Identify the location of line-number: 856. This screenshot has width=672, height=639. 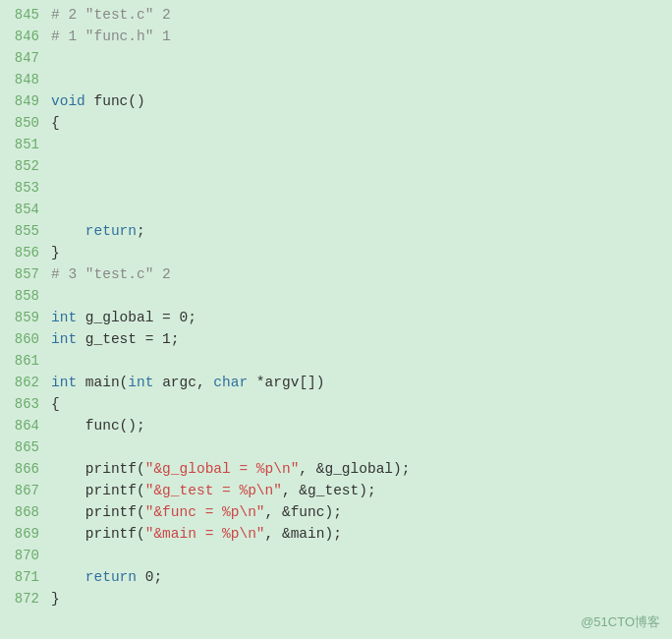
(26, 253).